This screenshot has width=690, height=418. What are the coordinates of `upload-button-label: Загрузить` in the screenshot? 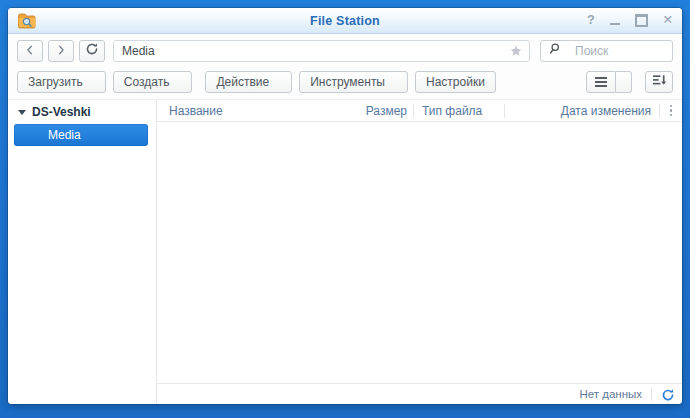 It's located at (56, 82).